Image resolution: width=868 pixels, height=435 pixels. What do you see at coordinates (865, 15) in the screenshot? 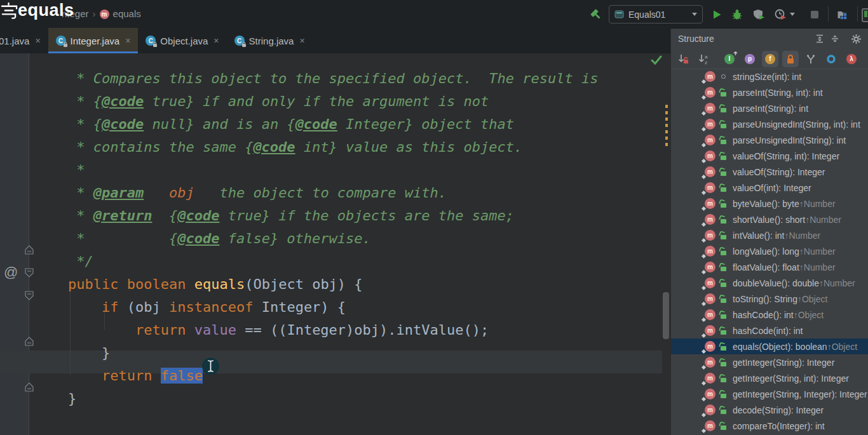
I see `more-icon` at bounding box center [865, 15].